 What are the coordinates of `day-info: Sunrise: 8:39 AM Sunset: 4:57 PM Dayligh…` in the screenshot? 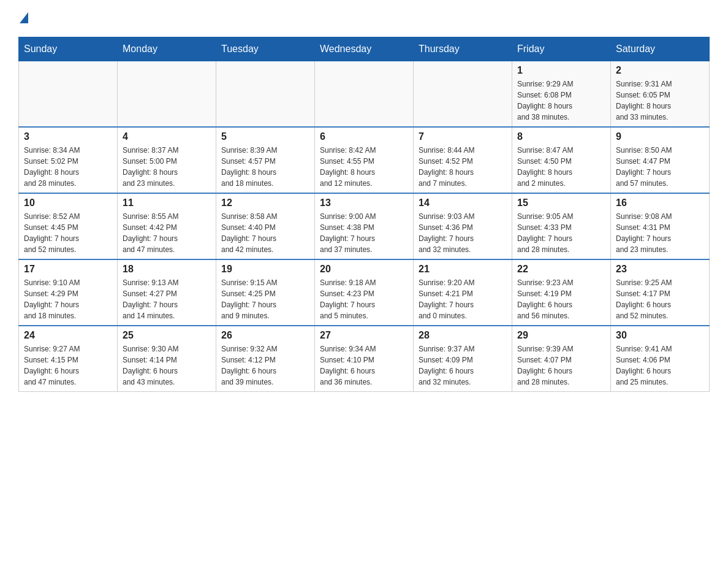 It's located at (265, 167).